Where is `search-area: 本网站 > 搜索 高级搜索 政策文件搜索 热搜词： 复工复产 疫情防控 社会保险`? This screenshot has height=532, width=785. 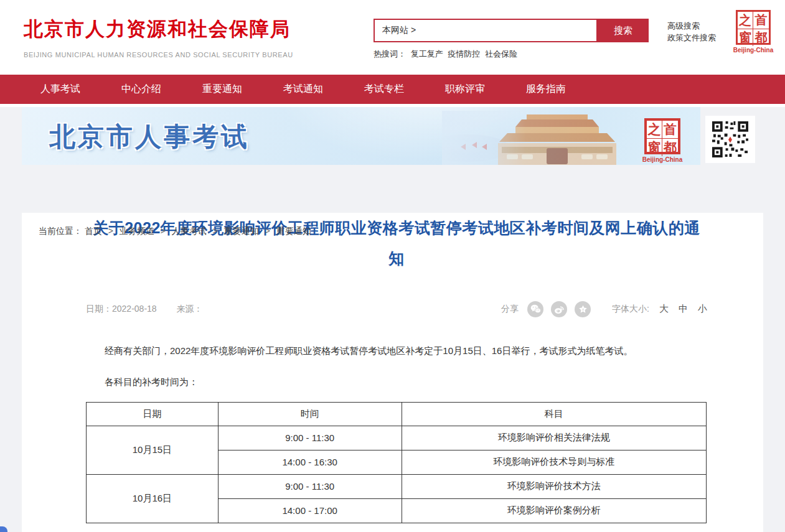
search-area: 本网站 > 搜索 高级搜索 政策文件搜索 热搜词： 复工复产 疫情防控 社会保险 is located at coordinates (511, 39).